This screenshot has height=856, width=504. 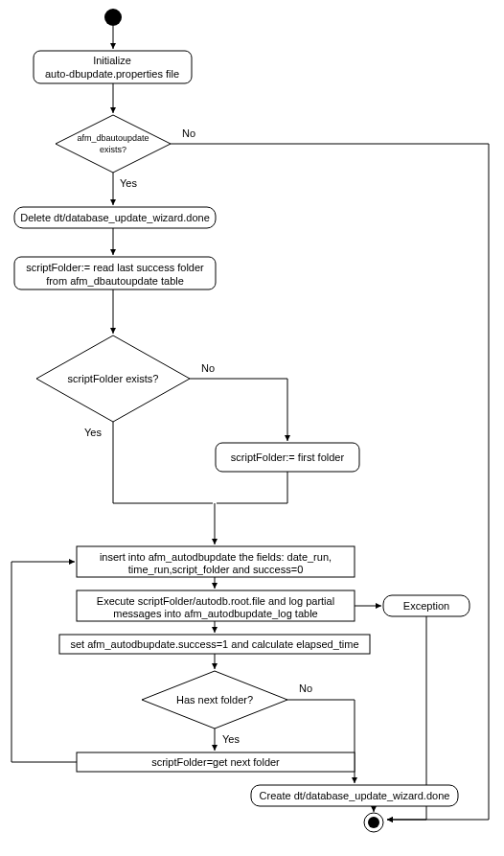 I want to click on start-node, so click(x=113, y=17).